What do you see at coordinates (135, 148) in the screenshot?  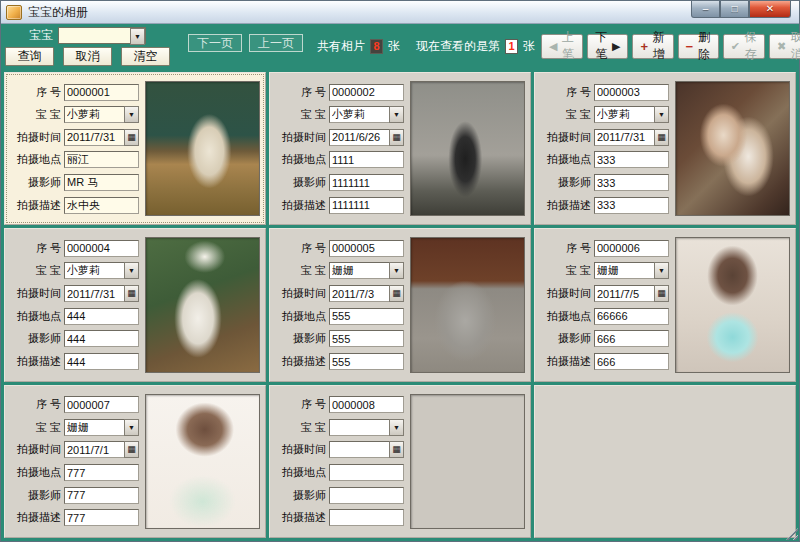 I see `photo-card-1: 序 号 宝 宝▼ 拍摄时间▦ 拍摄地点 摄影师 拍摄描述` at bounding box center [135, 148].